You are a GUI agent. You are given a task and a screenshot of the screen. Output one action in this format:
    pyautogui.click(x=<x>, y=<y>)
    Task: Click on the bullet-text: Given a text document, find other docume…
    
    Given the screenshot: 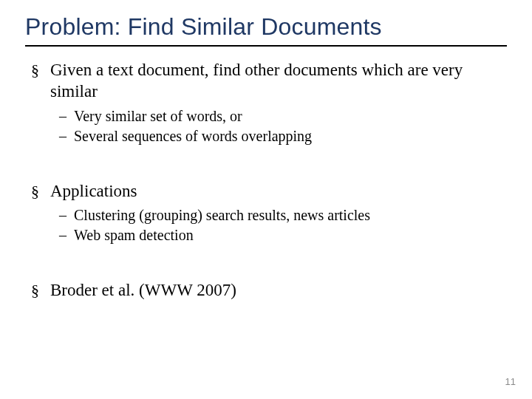 What is the action you would take?
    pyautogui.click(x=256, y=81)
    